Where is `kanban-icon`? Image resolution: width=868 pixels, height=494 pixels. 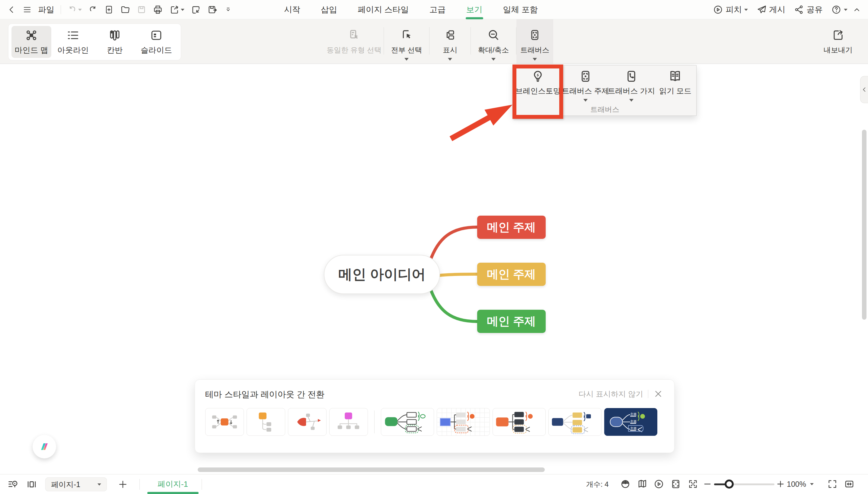
kanban-icon is located at coordinates (115, 35).